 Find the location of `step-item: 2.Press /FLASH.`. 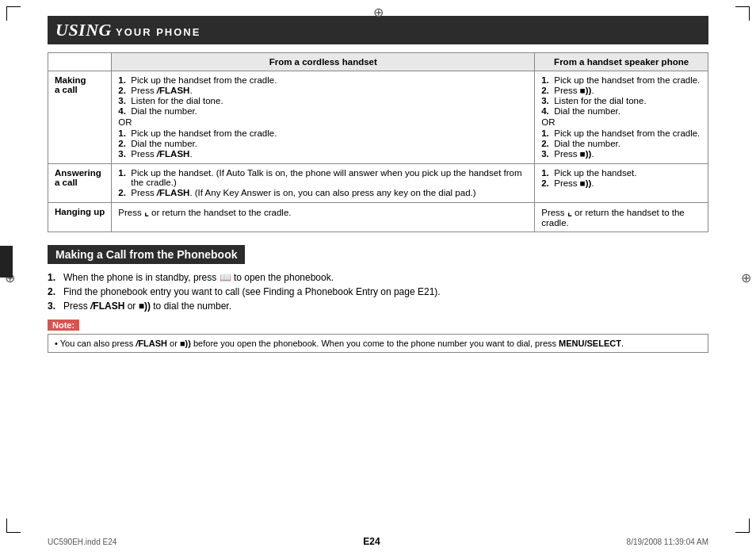

step-item: 2.Press /FLASH. is located at coordinates (323, 90).